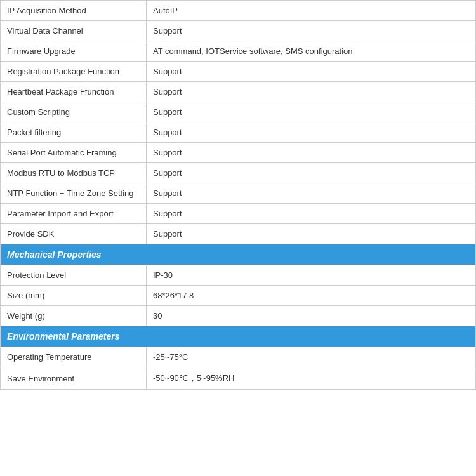 The height and width of the screenshot is (476, 476). What do you see at coordinates (239, 194) in the screenshot?
I see `table-row: NTP Function + Time Zone SettingSupport` at bounding box center [239, 194].